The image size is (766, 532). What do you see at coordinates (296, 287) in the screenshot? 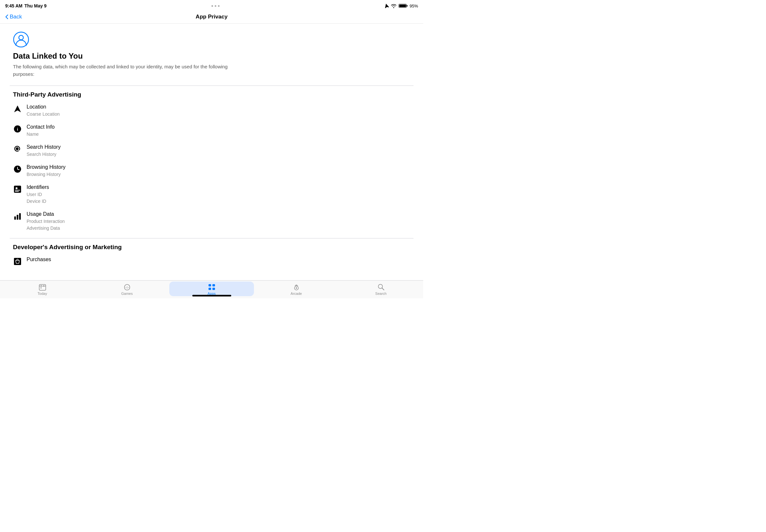
I see `arcade-icon` at bounding box center [296, 287].